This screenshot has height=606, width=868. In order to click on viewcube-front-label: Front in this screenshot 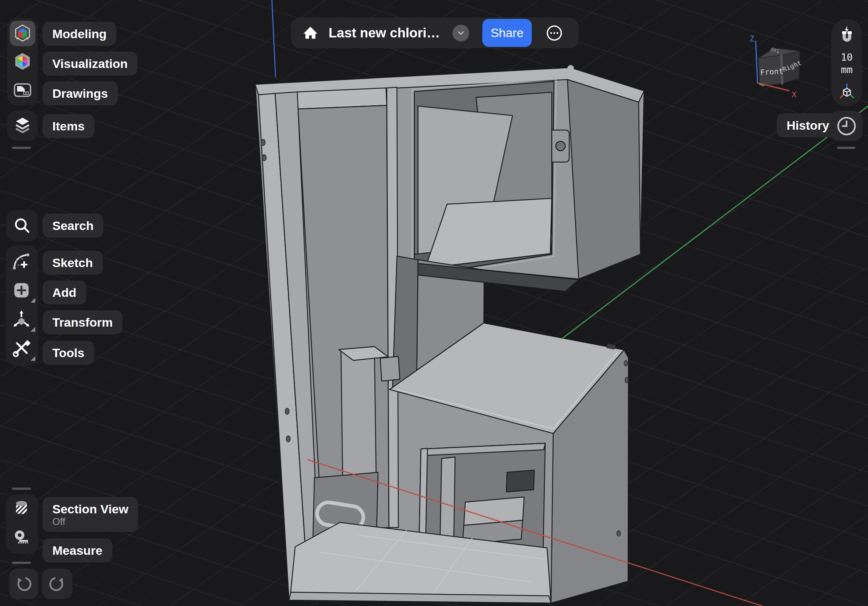, I will do `click(772, 72)`.